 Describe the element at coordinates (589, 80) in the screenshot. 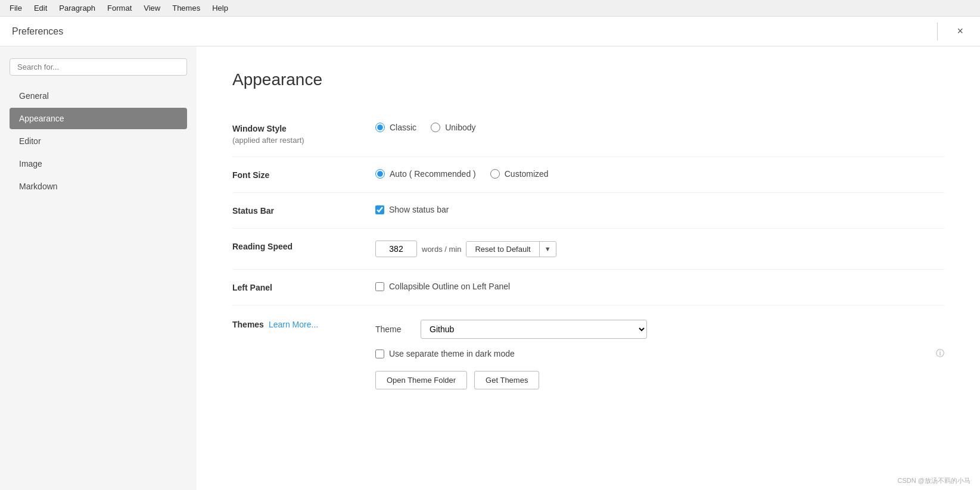

I see `page-title: Appearance` at that location.